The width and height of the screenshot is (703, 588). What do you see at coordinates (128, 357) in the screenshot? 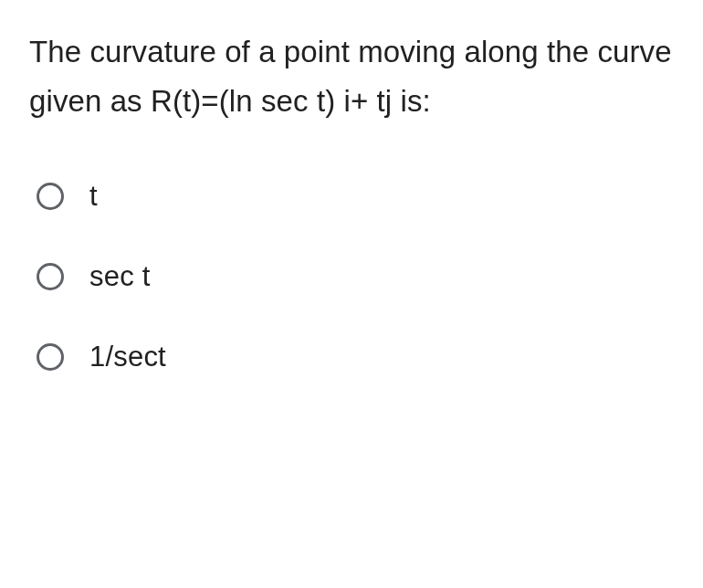
I see `option-label: 1/sect` at bounding box center [128, 357].